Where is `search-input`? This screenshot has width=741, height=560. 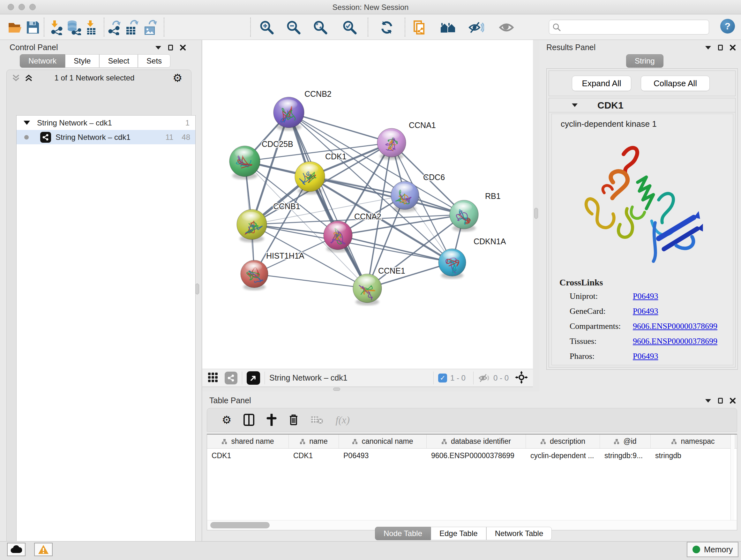 search-input is located at coordinates (631, 27).